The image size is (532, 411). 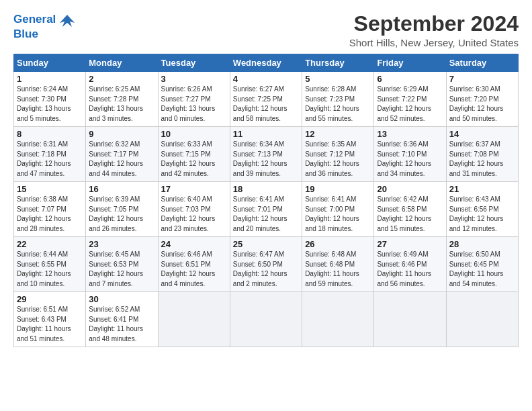 I want to click on day-number: 27, so click(x=410, y=244).